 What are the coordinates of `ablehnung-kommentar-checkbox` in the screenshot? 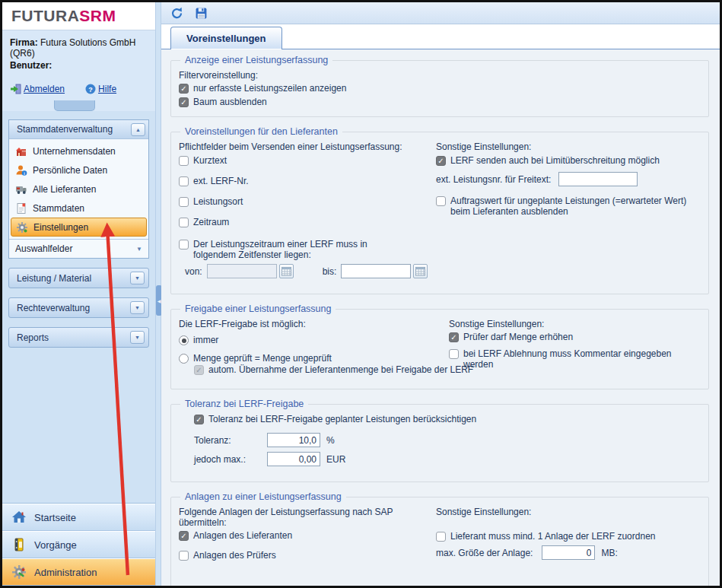 It's located at (453, 354).